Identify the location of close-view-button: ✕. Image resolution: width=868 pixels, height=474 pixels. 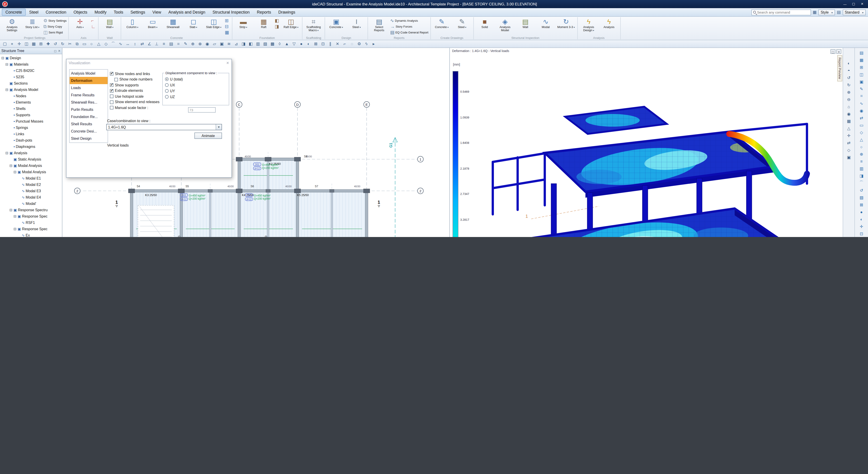
(839, 52).